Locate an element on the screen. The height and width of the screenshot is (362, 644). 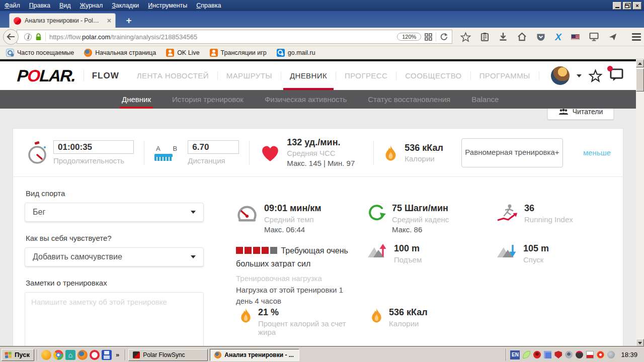
bookmark-go-mail: go.mail.ru is located at coordinates (296, 53).